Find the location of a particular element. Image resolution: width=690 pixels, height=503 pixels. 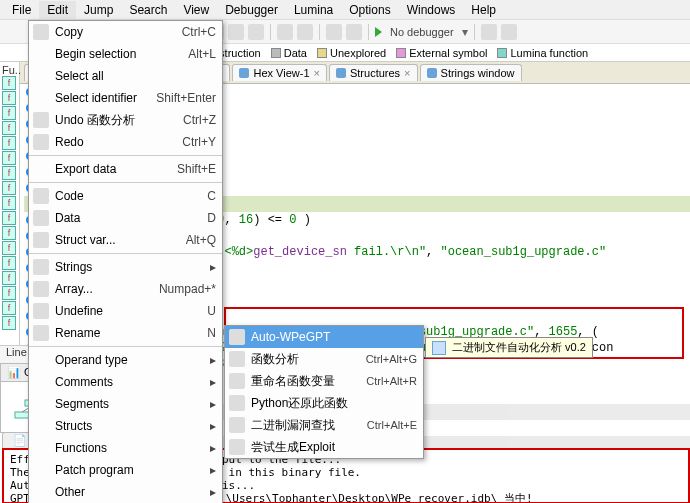

chip-unexplored: Unexplored is located at coordinates (358, 53).